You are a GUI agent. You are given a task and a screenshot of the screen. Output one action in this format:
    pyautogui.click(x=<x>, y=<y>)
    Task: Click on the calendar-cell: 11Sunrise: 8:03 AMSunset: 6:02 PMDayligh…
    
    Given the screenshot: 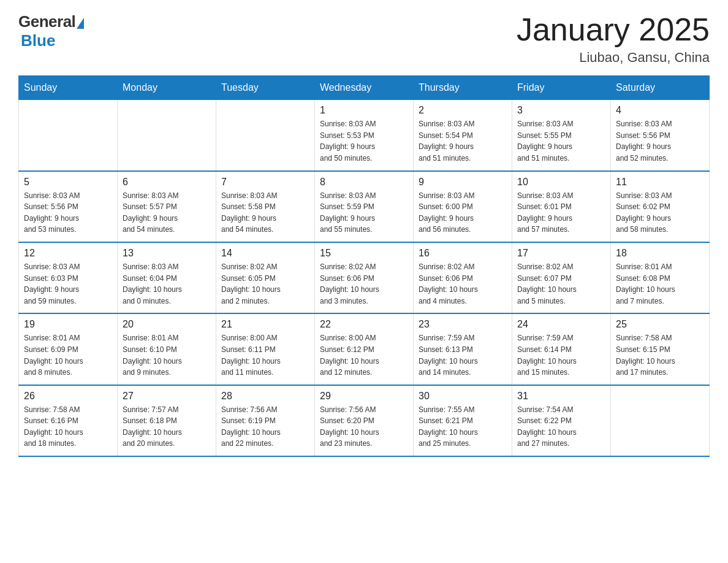 What is the action you would take?
    pyautogui.click(x=661, y=207)
    